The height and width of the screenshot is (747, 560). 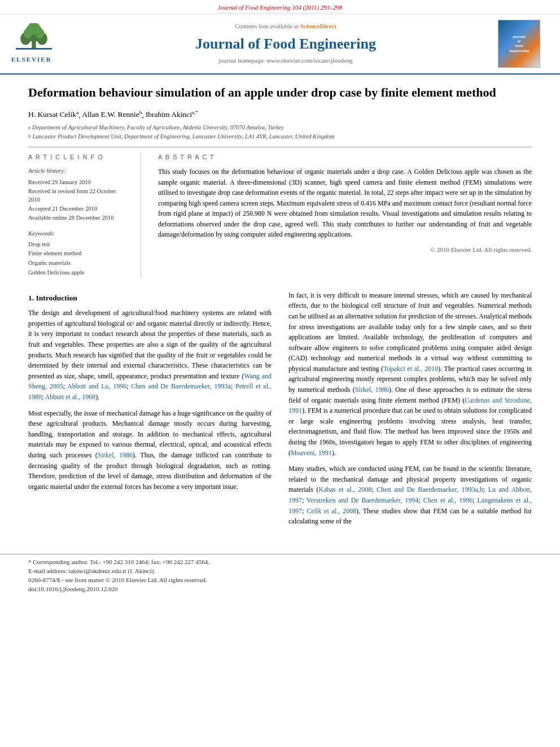 I want to click on author-3: Ibrahim Akincia,*, so click(x=172, y=114).